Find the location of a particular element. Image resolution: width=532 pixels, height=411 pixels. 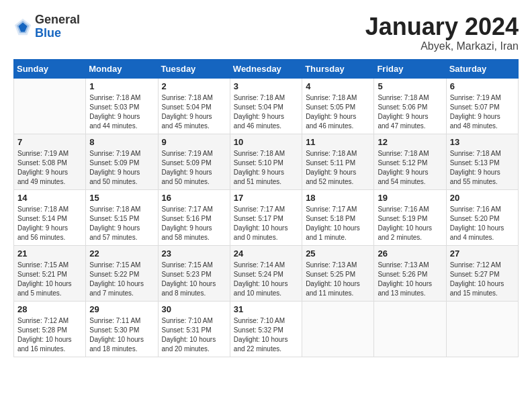

calendar-cell: 20Sunrise: 7:16 AM Sunset: 5:20 PM Dayli… is located at coordinates (482, 218).